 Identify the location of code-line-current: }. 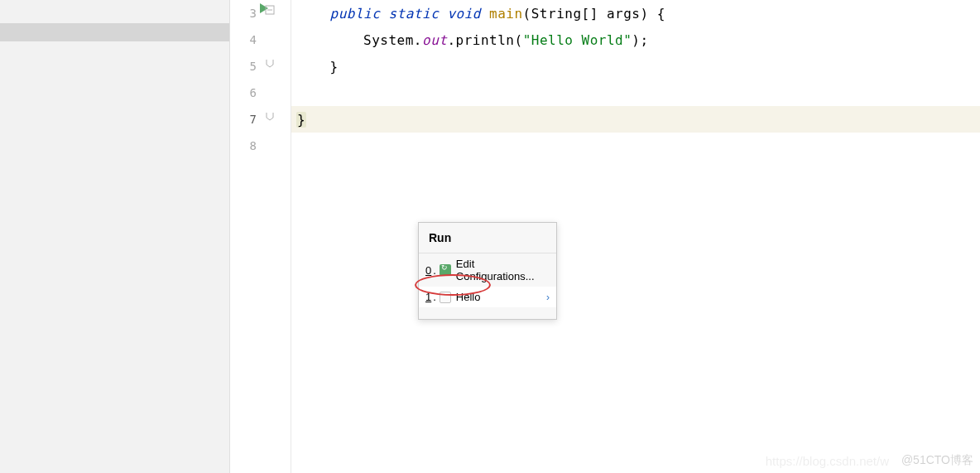
(636, 119).